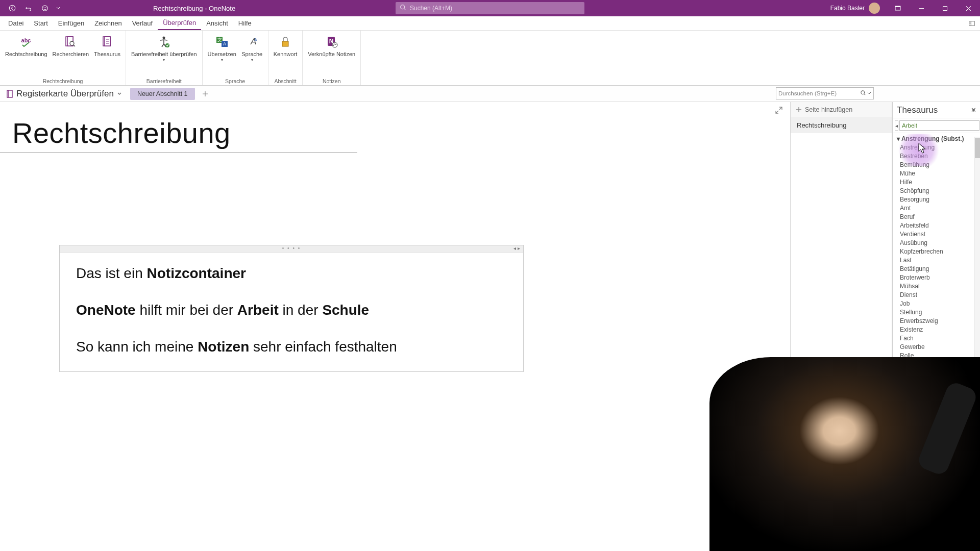 The image size is (980, 551). I want to click on thesaurus-result-item: Anstrengung, so click(936, 147).